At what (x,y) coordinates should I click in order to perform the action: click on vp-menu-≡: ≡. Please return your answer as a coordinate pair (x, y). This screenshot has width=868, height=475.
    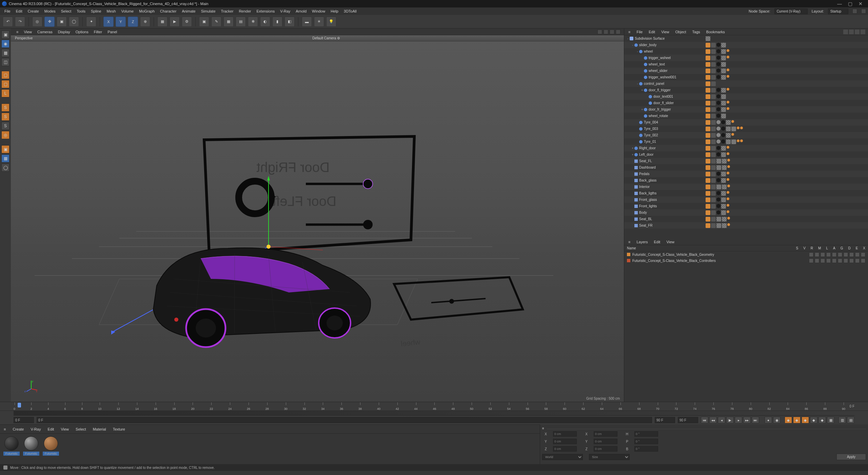
    Looking at the image, I should click on (17, 32).